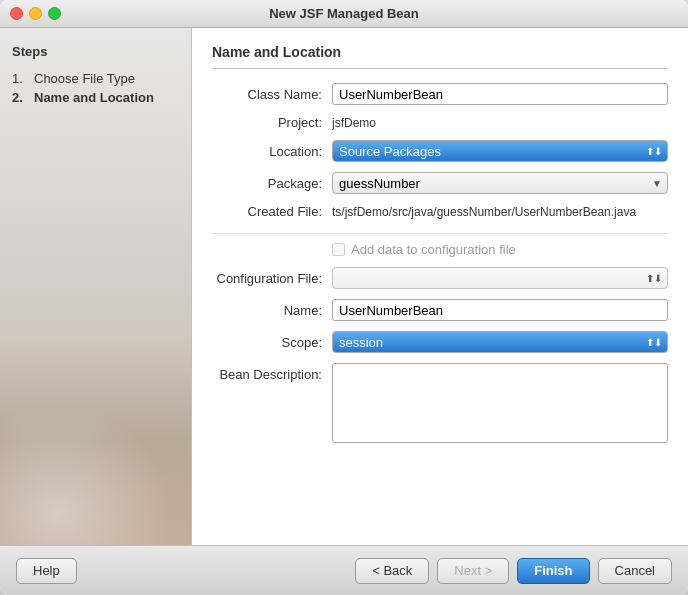  Describe the element at coordinates (473, 571) in the screenshot. I see `next-button: Next >` at that location.